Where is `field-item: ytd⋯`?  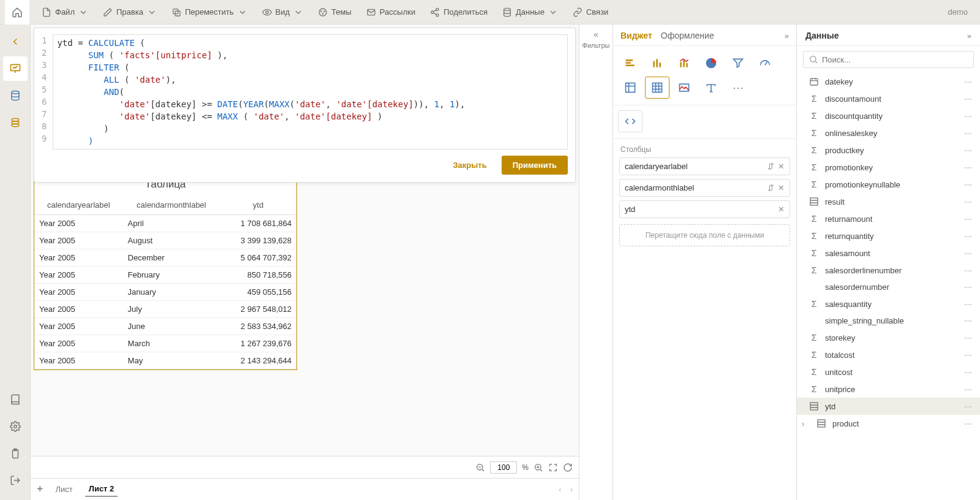
field-item: ytd⋯ is located at coordinates (888, 406).